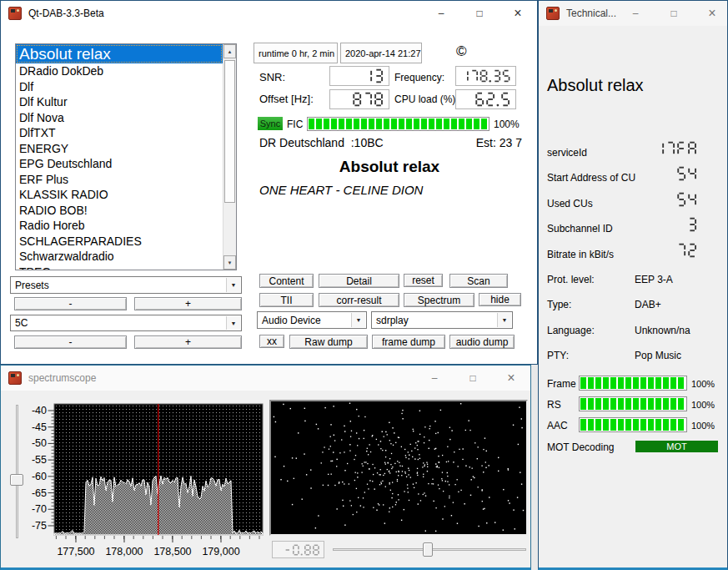 The height and width of the screenshot is (570, 728). Describe the element at coordinates (439, 300) in the screenshot. I see `spectrum-button: Spectrum` at that location.